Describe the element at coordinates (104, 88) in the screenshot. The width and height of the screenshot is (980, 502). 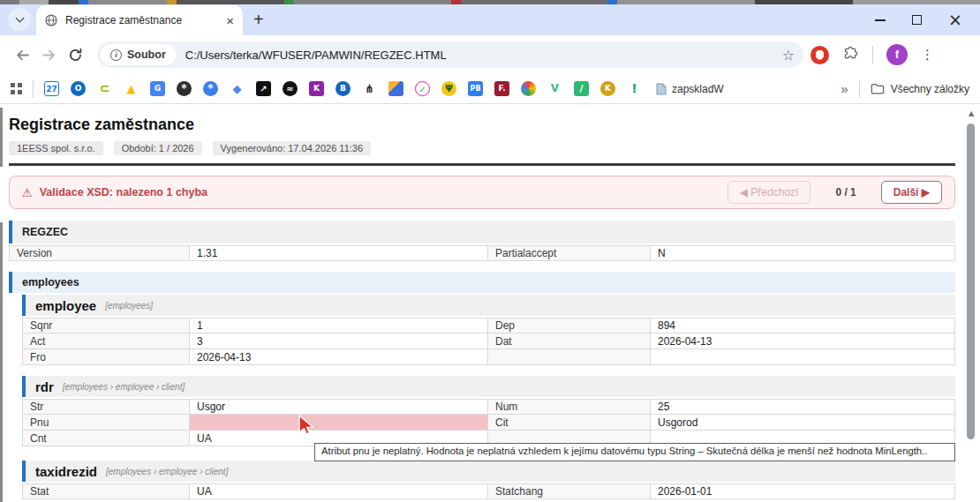
I see `bookmark-paperclip-icon: ⊂` at that location.